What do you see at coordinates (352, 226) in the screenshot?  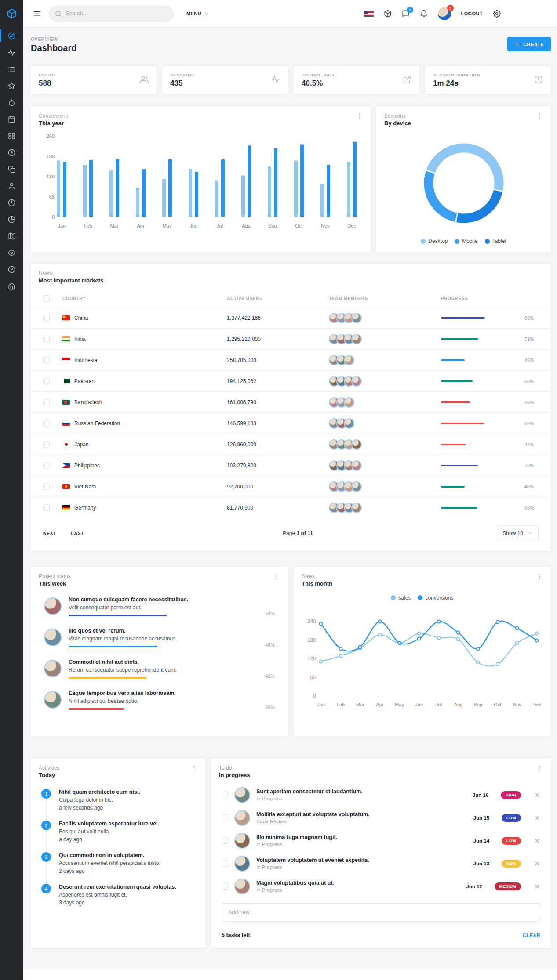 I see `svg-text: Dec` at bounding box center [352, 226].